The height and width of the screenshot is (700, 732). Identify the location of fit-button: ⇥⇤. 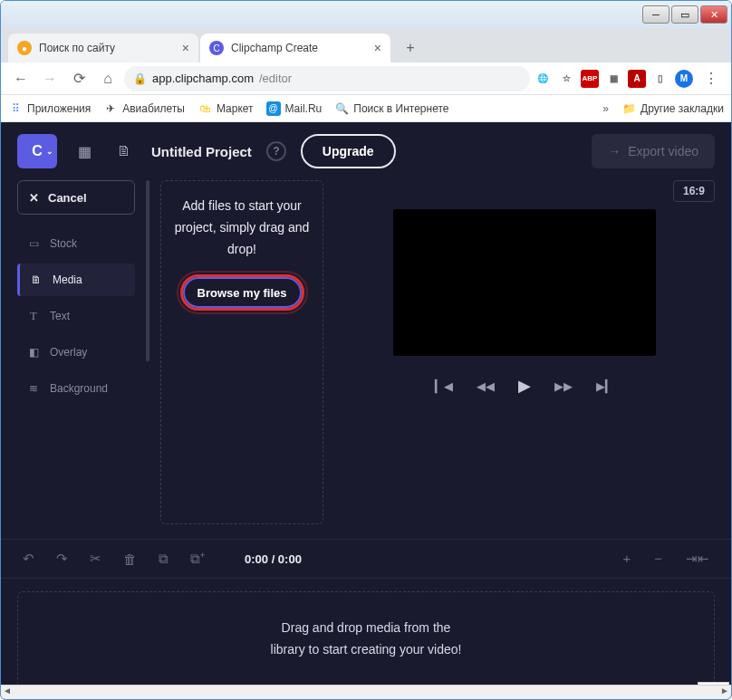
(698, 559).